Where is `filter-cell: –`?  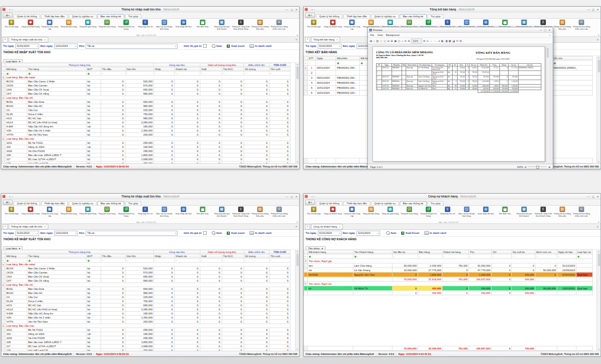 filter-cell: – is located at coordinates (430, 257).